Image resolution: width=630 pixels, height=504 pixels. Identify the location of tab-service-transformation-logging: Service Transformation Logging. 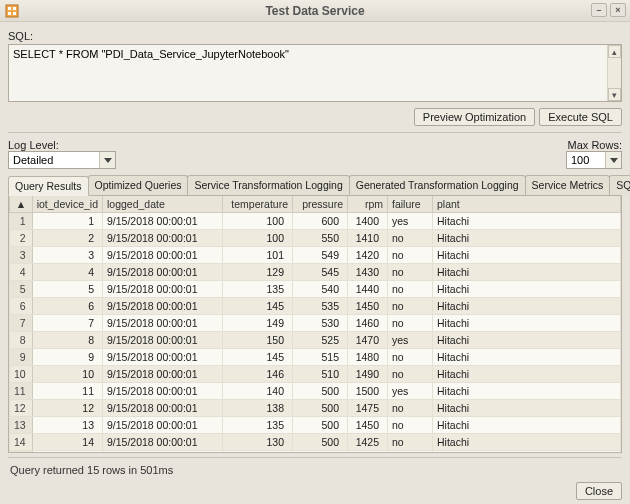
(268, 185).